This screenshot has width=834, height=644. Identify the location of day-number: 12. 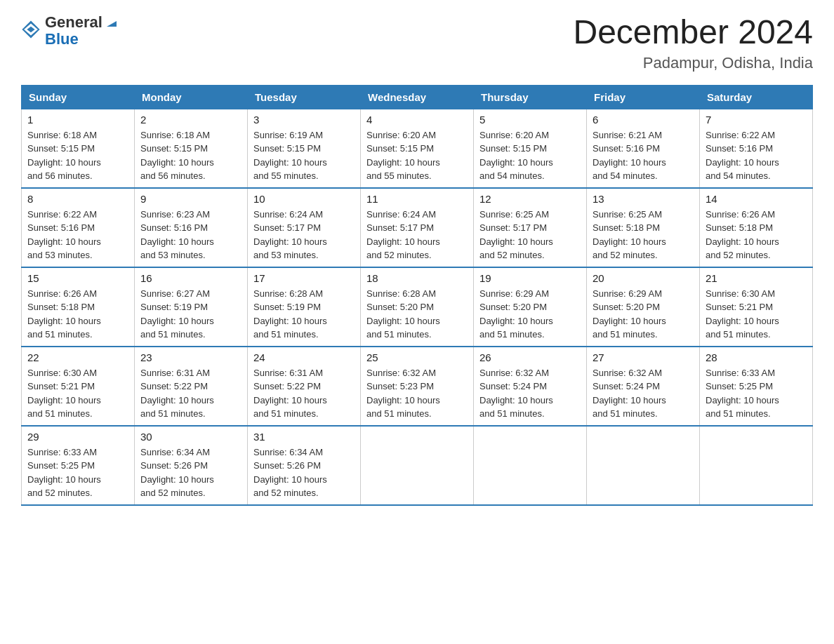
(530, 199).